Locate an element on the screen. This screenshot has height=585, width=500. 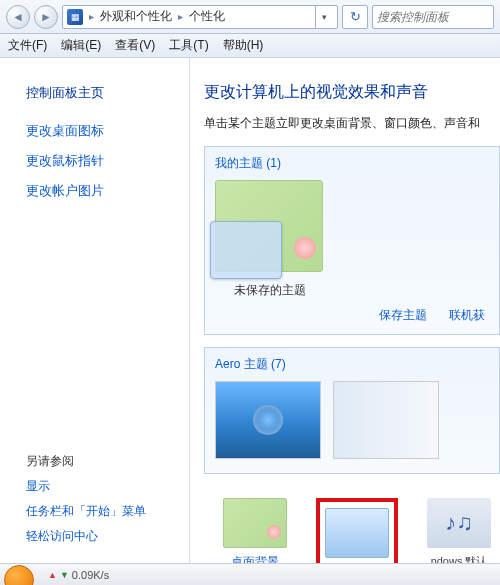
address-bar: ◄ ► ▦ ▸ 外观和个性化 ▸ 个性化 ▾ ↻ is located at coordinates (250, 17).